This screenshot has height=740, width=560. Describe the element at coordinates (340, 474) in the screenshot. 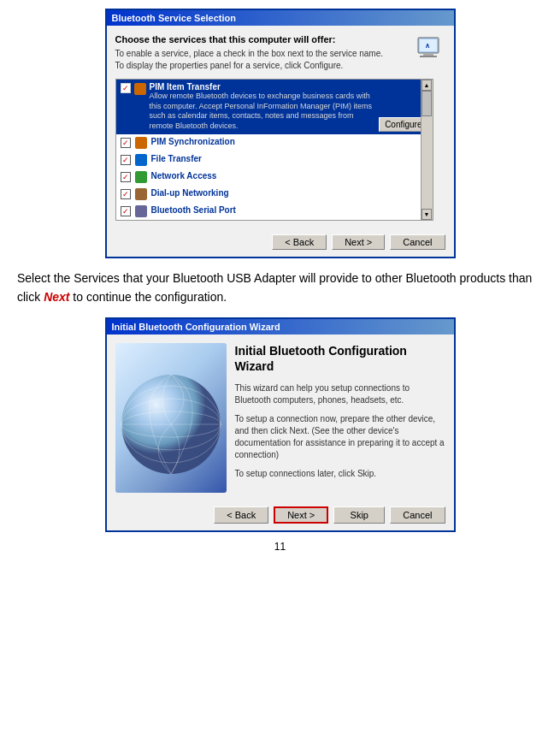

I see `wizard-para3: To setup connections later, click Skip.` at that location.